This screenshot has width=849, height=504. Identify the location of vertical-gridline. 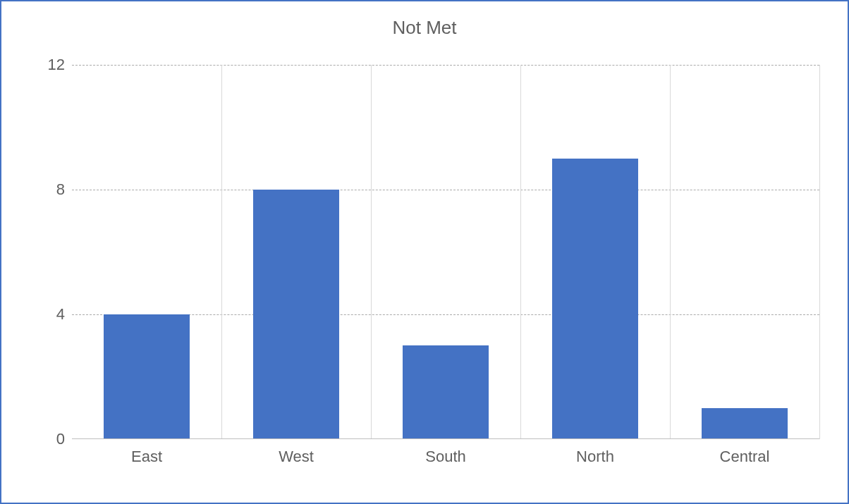
(819, 252).